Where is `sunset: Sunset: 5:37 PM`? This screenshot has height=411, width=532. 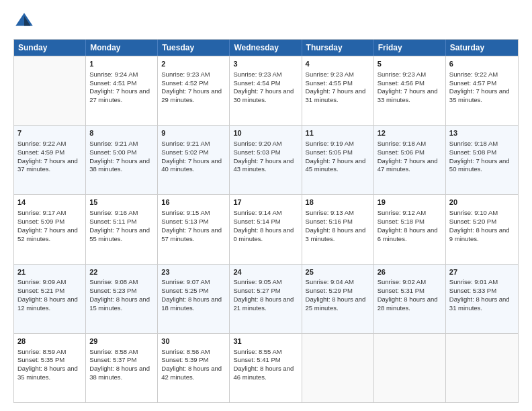
sunset: Sunset: 5:37 PM is located at coordinates (113, 360).